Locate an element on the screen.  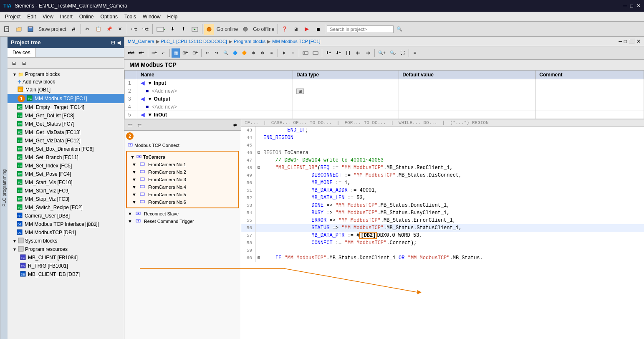
ed-btn-5: ⊞± is located at coordinates (185, 53).